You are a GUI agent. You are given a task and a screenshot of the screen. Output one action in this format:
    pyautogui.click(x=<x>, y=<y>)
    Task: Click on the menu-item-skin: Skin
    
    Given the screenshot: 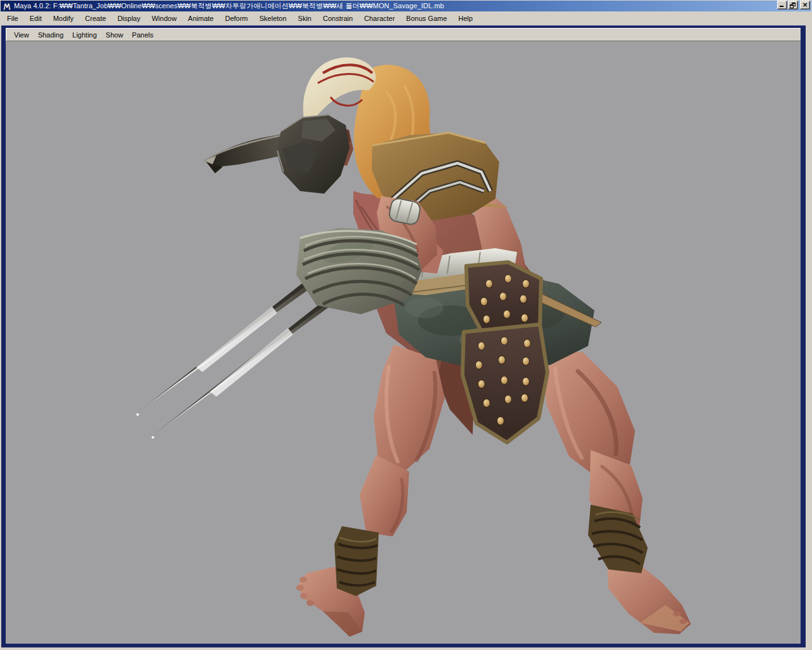 What is the action you would take?
    pyautogui.click(x=304, y=18)
    